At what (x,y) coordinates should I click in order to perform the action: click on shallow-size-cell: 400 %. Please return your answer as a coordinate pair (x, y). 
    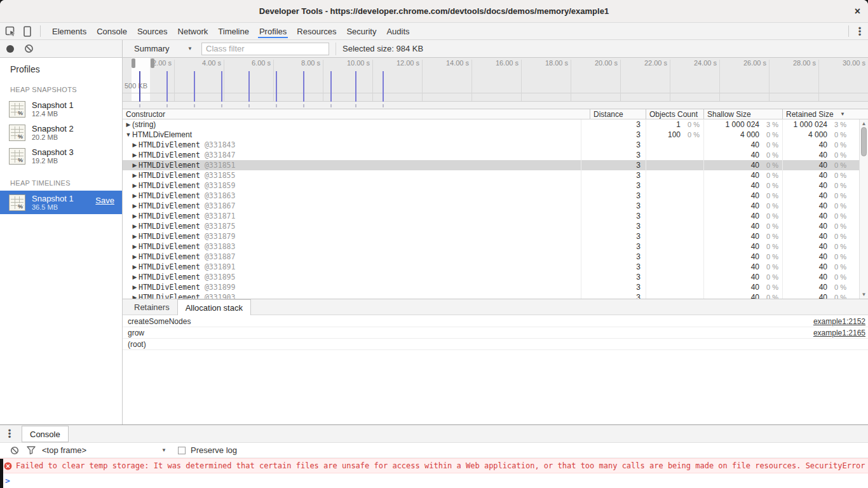
    Looking at the image, I should click on (743, 267).